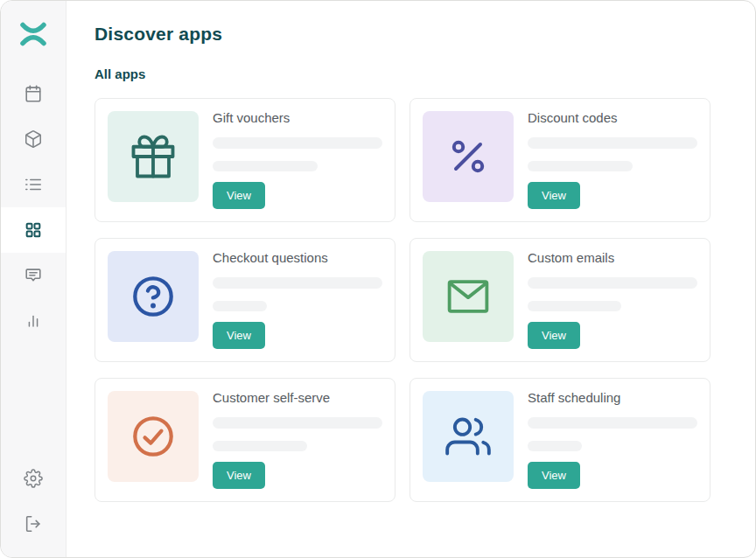 Image resolution: width=756 pixels, height=558 pixels. What do you see at coordinates (33, 230) in the screenshot?
I see `sidebar-item-apps-grid` at bounding box center [33, 230].